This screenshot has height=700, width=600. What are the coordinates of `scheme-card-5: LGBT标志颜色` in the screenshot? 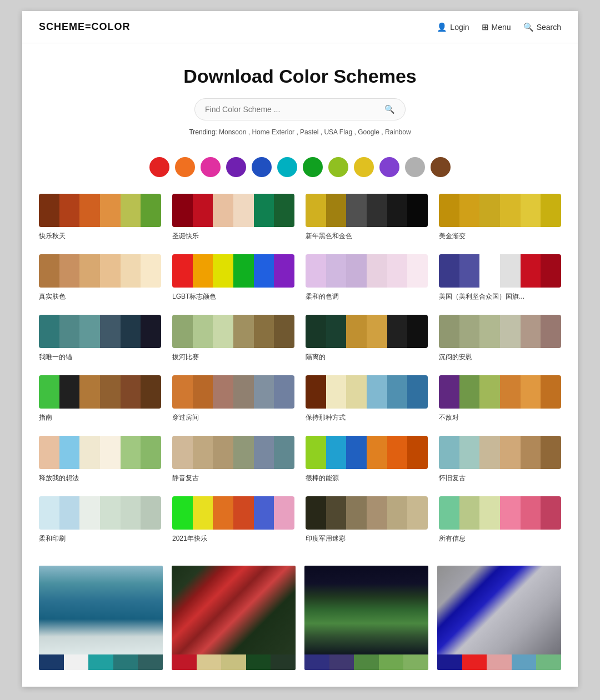 It's located at (233, 278).